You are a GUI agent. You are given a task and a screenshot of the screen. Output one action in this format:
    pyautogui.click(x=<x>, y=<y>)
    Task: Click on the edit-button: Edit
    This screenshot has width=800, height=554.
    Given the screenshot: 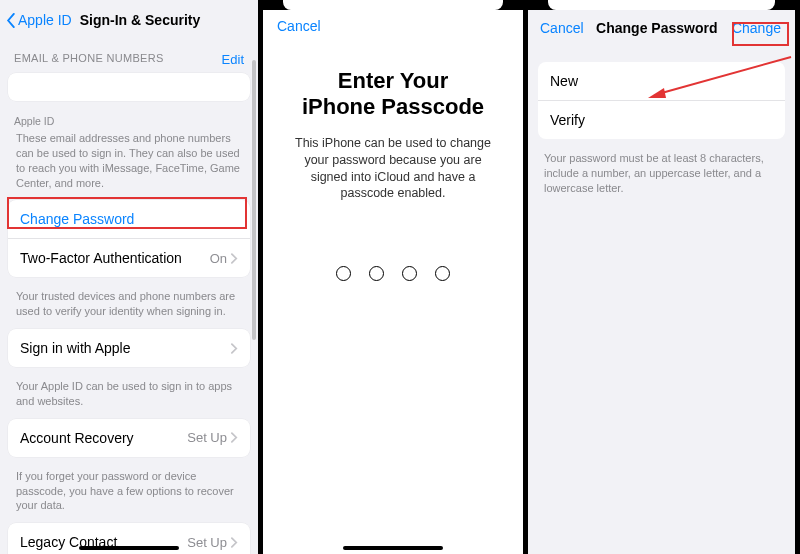 What is the action you would take?
    pyautogui.click(x=233, y=60)
    